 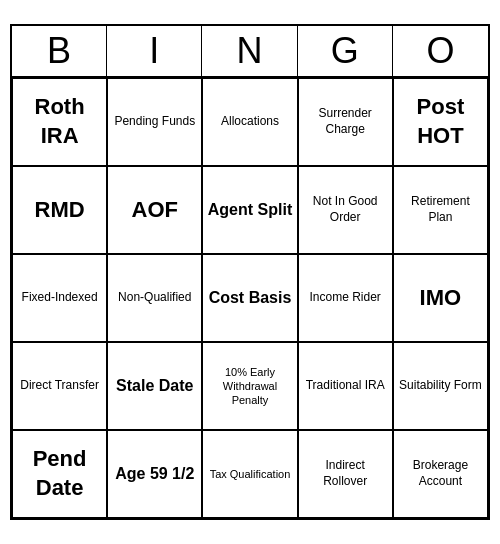 I want to click on bingo-header-letter: B, so click(x=60, y=51).